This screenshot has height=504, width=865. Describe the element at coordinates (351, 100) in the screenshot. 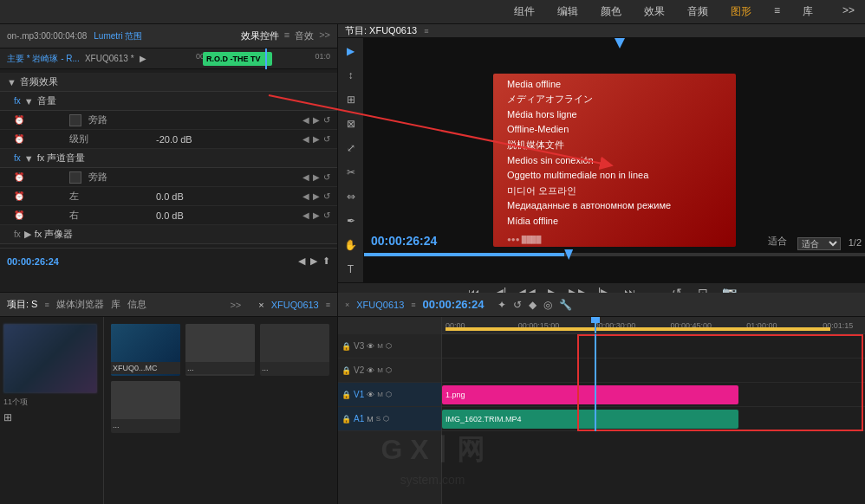

I see `ripple-tool: ⊞` at that location.